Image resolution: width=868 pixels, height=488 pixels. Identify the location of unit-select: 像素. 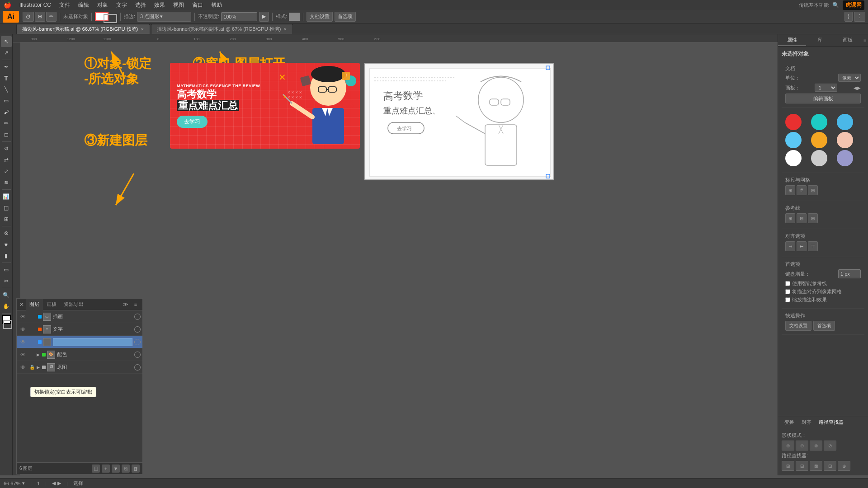
(849, 78).